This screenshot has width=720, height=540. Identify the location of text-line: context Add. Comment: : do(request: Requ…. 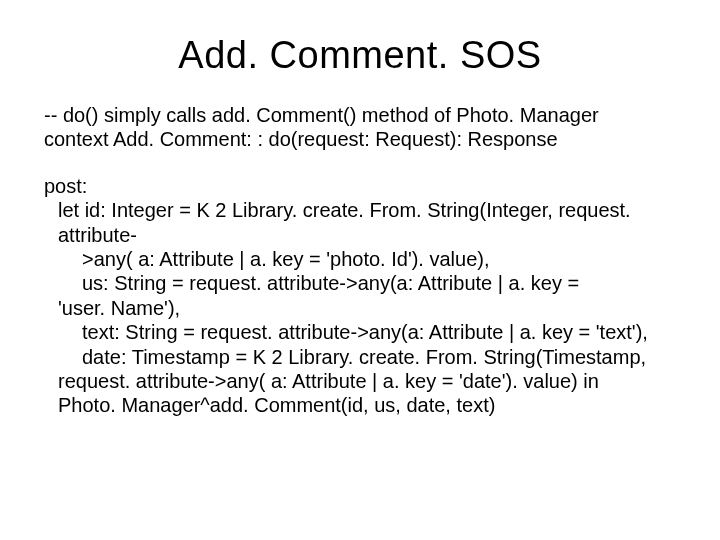
(360, 139).